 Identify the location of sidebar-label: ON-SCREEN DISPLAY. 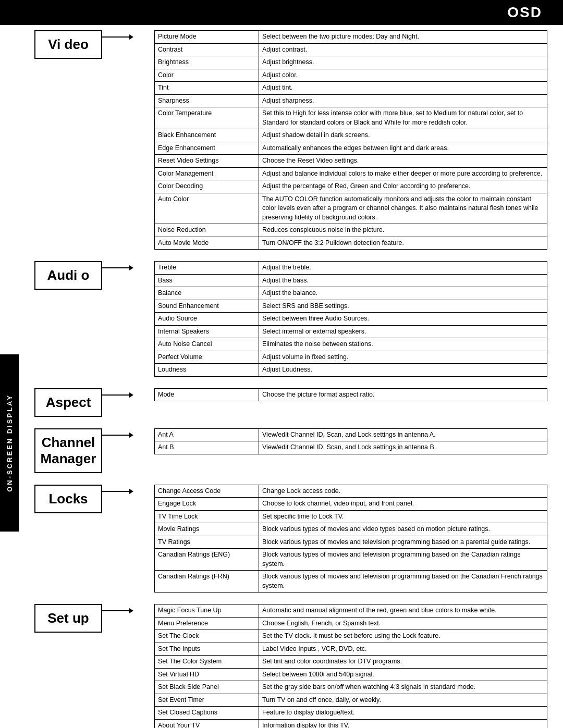
(9, 443).